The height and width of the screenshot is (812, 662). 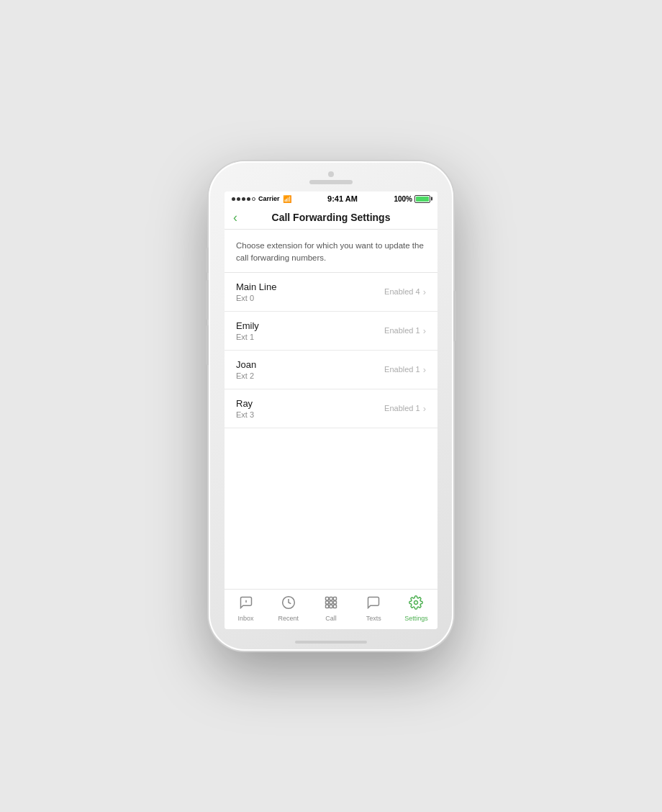 I want to click on settings-icon, so click(x=416, y=605).